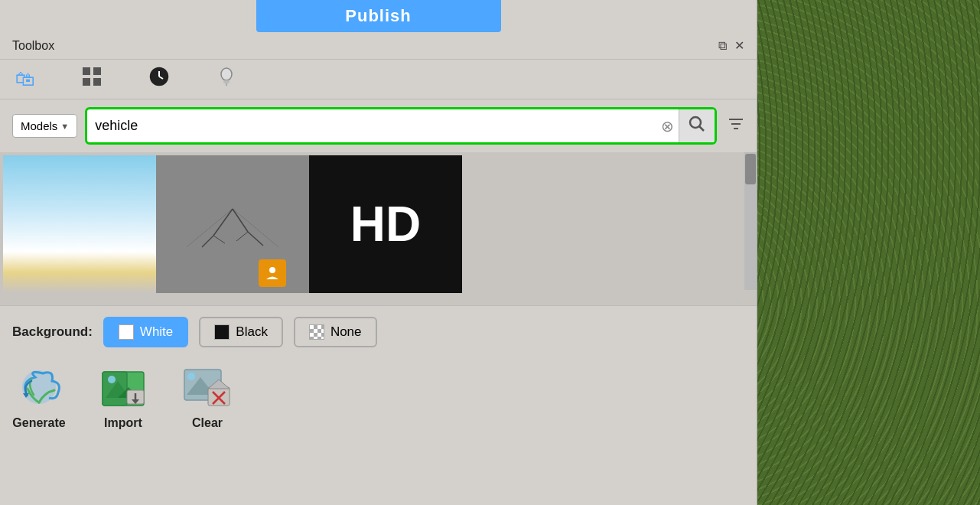 The width and height of the screenshot is (980, 505). I want to click on clear-action: Clear, so click(207, 398).